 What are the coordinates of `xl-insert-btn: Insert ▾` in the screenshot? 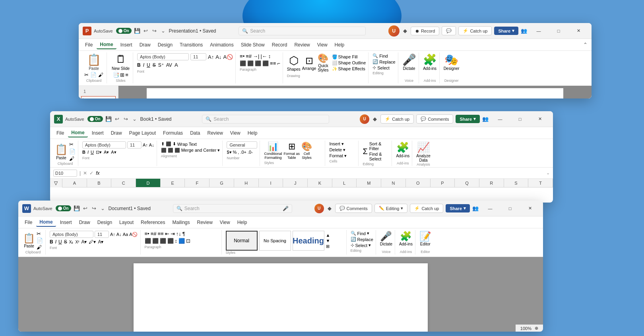 It's located at (343, 144).